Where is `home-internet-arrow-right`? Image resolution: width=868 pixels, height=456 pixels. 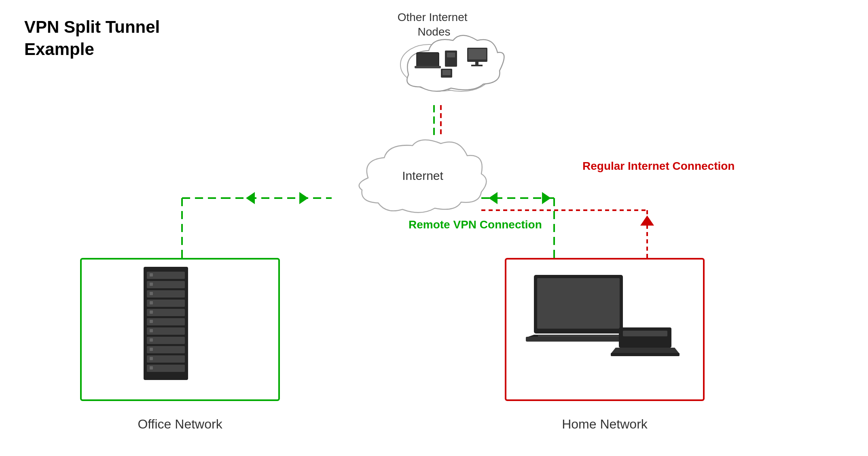 home-internet-arrow-right is located at coordinates (546, 198).